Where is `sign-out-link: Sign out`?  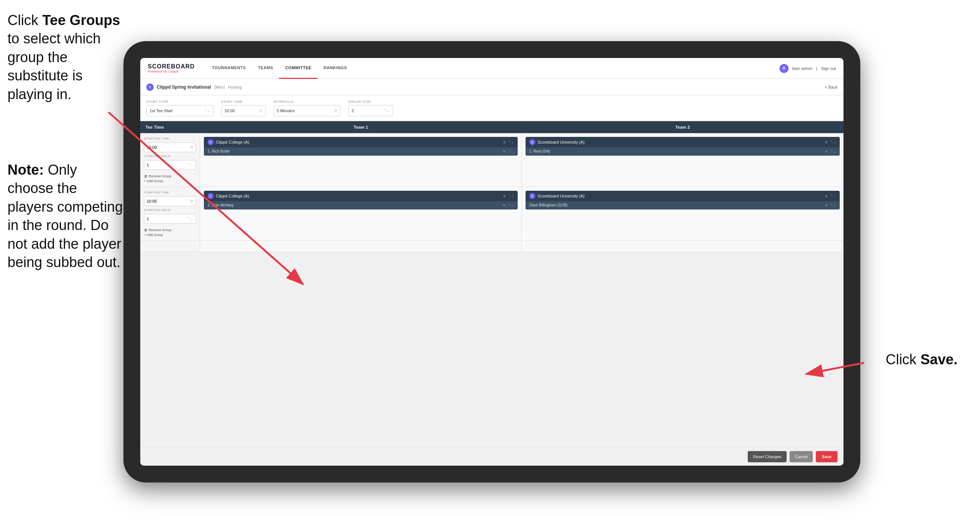 sign-out-link: Sign out is located at coordinates (829, 68).